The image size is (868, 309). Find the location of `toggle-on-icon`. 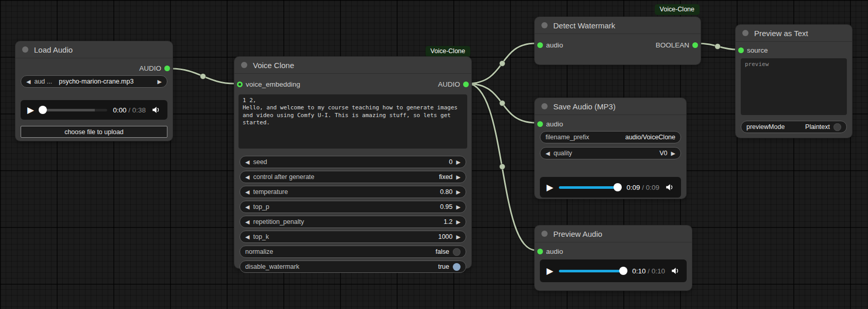

toggle-on-icon is located at coordinates (456, 267).